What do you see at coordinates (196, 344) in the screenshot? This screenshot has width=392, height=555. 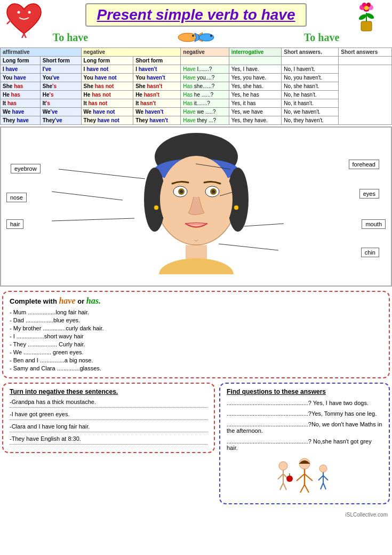 I see `complete-list-item: They .................. Curly hair.` at bounding box center [196, 344].